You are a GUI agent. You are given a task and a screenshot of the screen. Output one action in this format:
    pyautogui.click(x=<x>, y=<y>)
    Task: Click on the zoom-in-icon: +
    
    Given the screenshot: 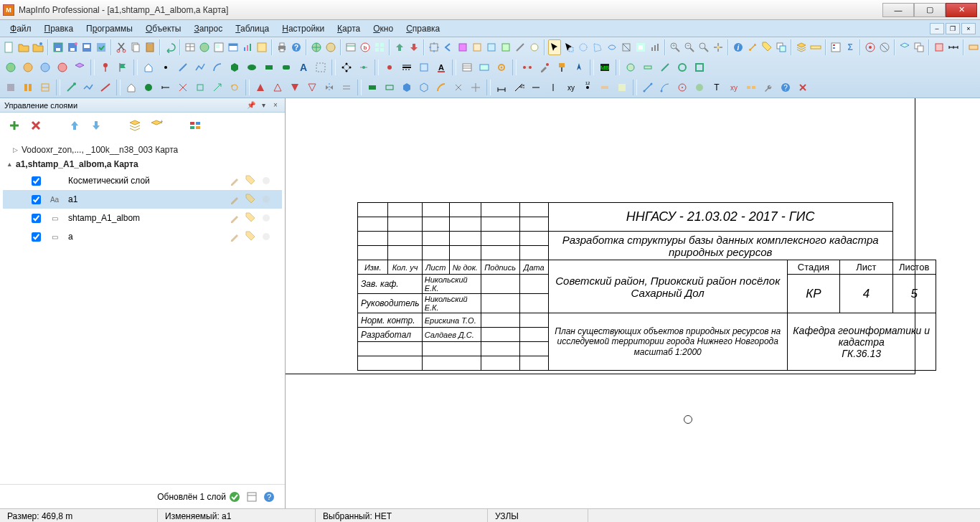 What is the action you would take?
    pyautogui.click(x=675, y=47)
    